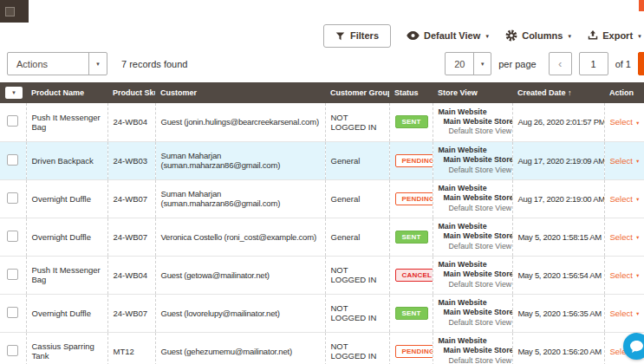  I want to click on table-row: Overnight Duffle 24-WB07 Suman Maharjan …, so click(322, 198).